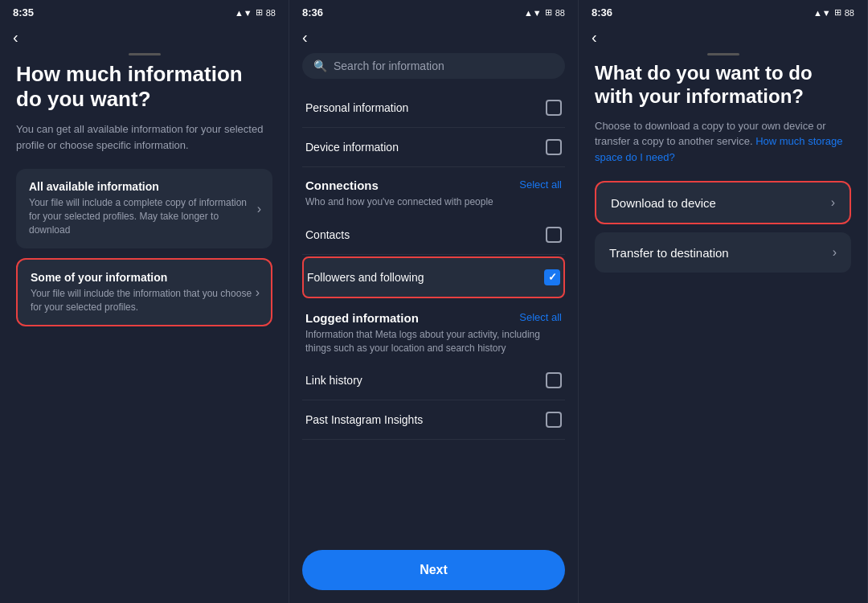 The width and height of the screenshot is (868, 603). I want to click on device-info-item: Device information, so click(434, 148).